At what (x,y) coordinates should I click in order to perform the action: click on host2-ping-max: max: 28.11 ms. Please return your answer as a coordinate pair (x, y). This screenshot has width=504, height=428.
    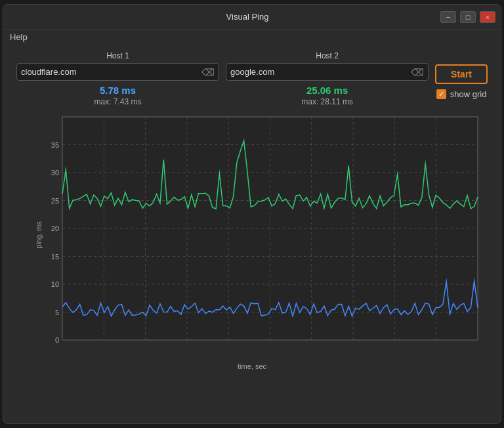
    Looking at the image, I should click on (327, 102).